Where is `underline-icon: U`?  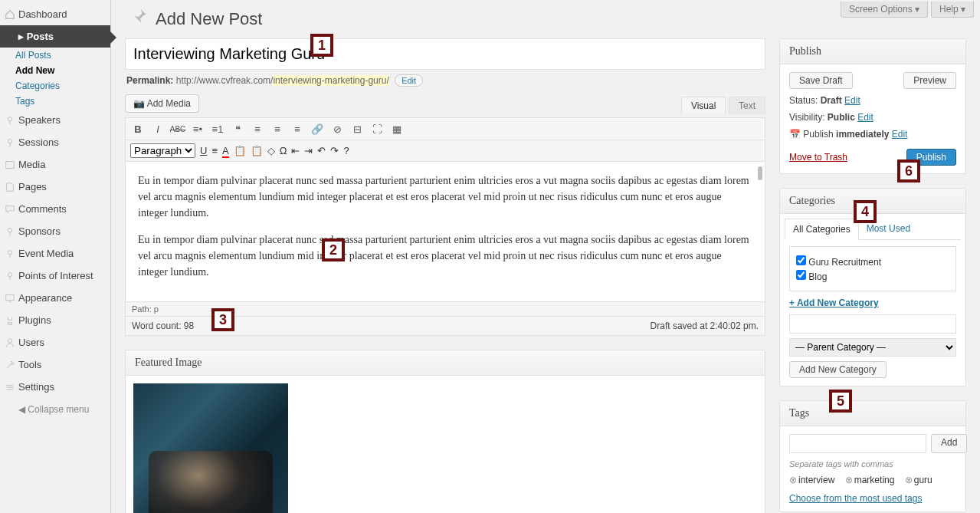 underline-icon: U is located at coordinates (204, 150).